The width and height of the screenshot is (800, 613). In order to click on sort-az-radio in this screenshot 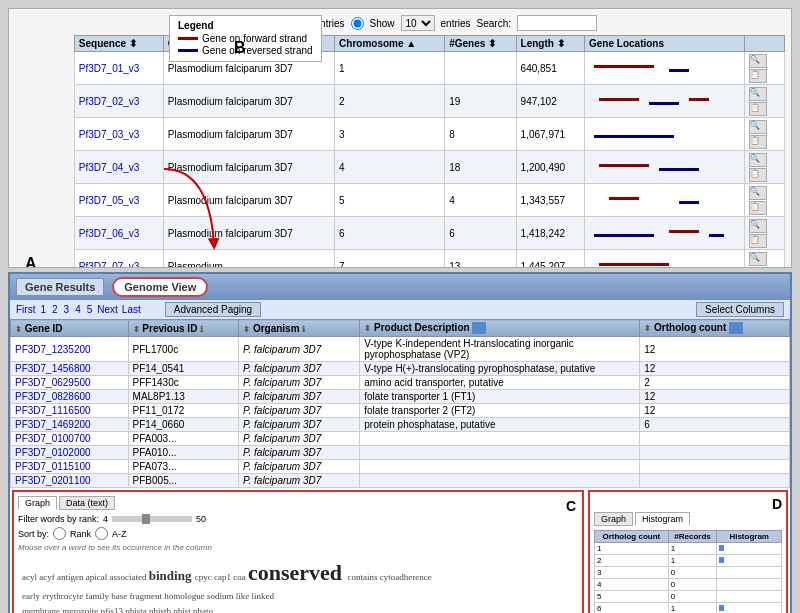, I will do `click(102, 534)`.